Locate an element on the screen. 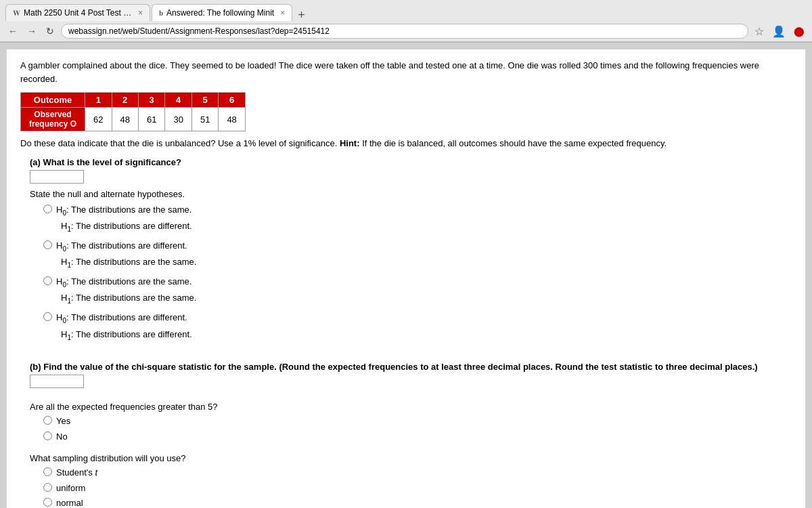 The height and width of the screenshot is (508, 812). bookmark-icon: ☆ is located at coordinates (759, 31).